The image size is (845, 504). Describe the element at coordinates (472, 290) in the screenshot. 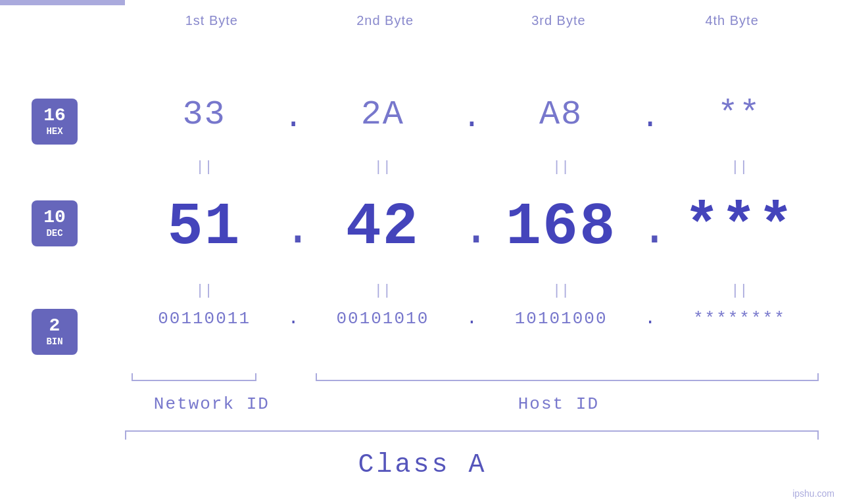

I see `eq-spacer5` at that location.